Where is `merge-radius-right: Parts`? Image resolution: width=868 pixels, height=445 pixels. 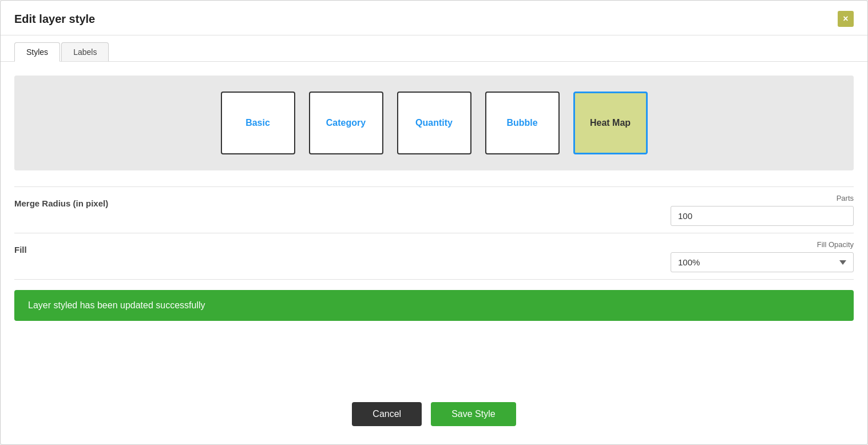
merge-radius-right: Parts is located at coordinates (491, 210).